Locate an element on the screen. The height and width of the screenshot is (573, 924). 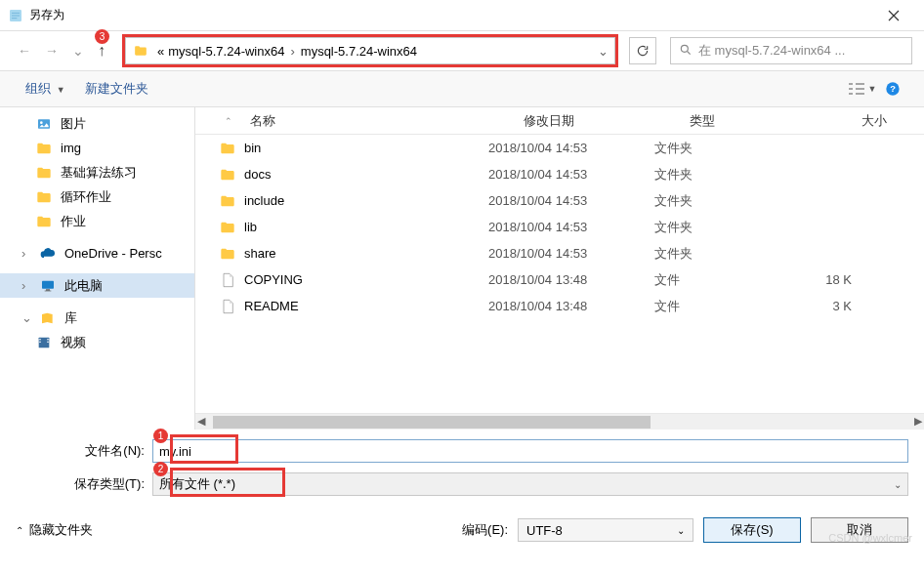
annotation-1: 1 is located at coordinates (160, 435).